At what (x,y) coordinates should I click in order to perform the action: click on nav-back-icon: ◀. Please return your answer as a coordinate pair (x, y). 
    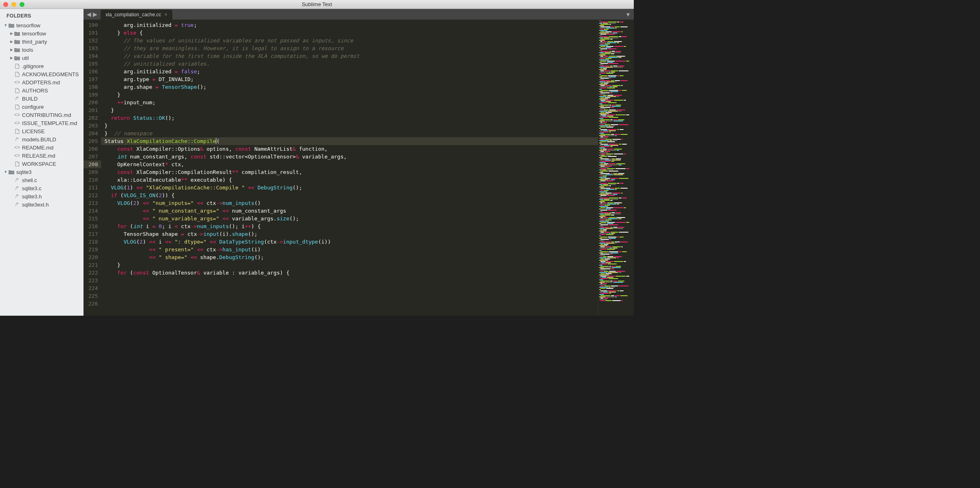
    Looking at the image, I should click on (89, 14).